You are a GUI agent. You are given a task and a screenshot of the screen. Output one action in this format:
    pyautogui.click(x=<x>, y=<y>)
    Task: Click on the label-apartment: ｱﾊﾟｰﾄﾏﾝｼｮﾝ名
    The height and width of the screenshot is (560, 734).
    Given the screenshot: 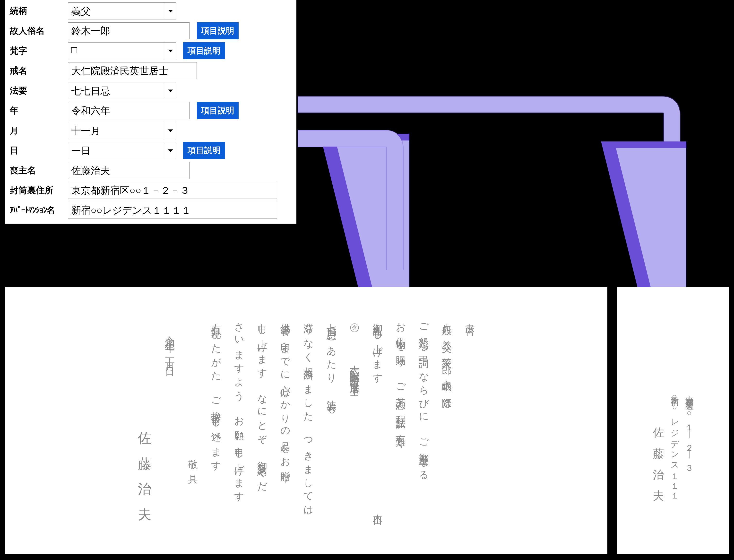 What is the action you would take?
    pyautogui.click(x=39, y=210)
    